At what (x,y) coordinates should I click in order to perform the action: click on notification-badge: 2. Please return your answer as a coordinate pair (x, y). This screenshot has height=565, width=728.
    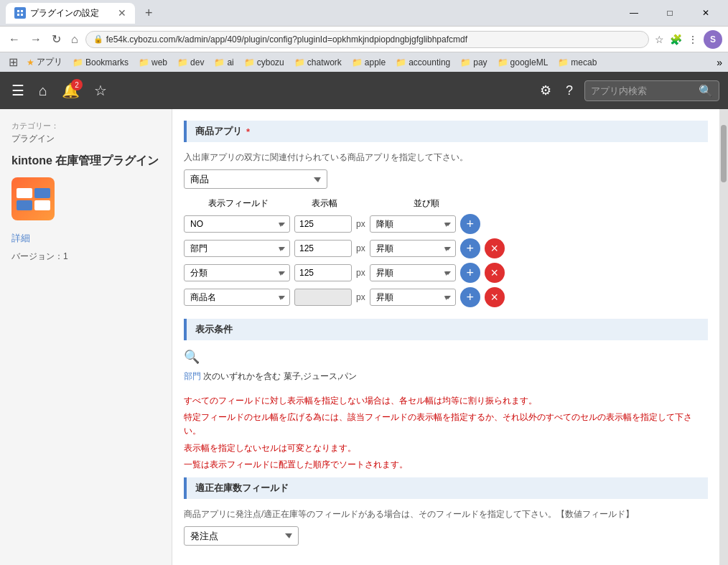
    Looking at the image, I should click on (77, 85).